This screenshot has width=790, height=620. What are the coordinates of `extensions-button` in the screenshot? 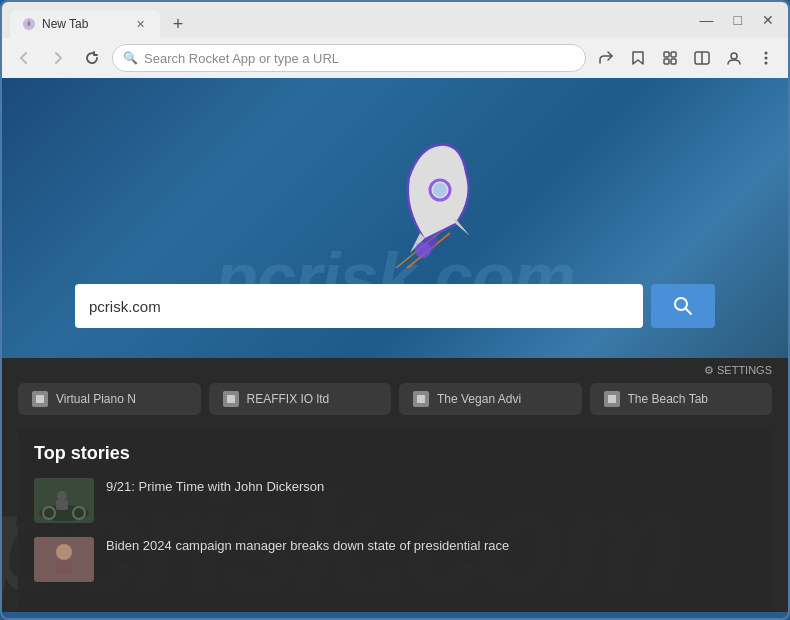 It's located at (670, 58).